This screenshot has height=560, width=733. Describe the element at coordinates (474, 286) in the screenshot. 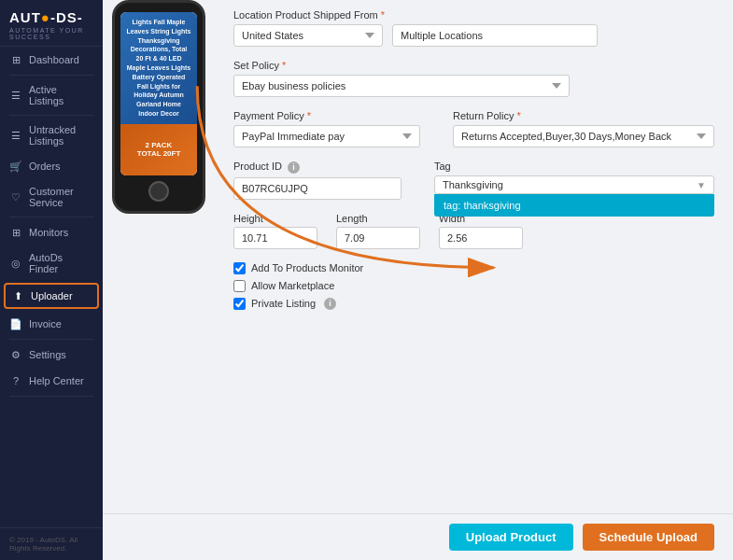

I see `marketplace-checkbox-row: Allow Marketplace` at that location.